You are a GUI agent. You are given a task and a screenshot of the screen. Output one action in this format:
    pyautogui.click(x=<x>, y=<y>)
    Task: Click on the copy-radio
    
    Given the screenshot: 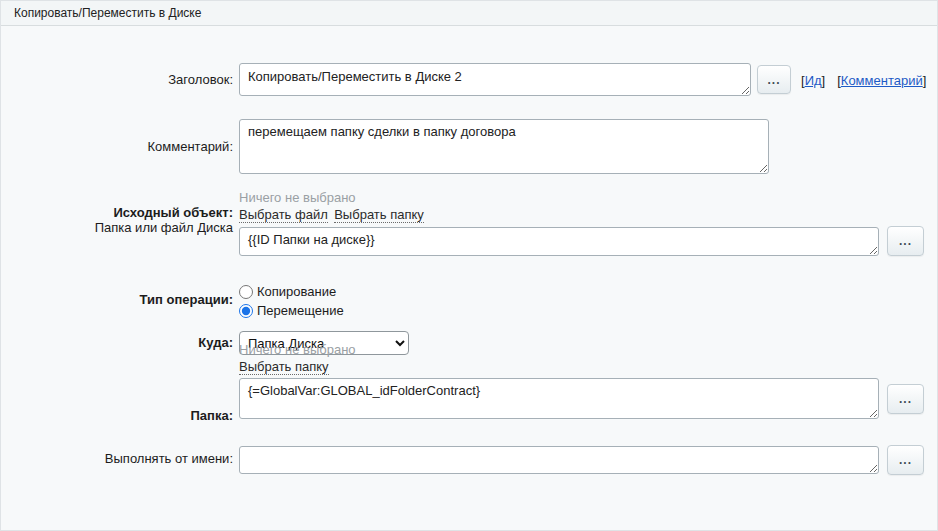 What is the action you would take?
    pyautogui.click(x=246, y=292)
    